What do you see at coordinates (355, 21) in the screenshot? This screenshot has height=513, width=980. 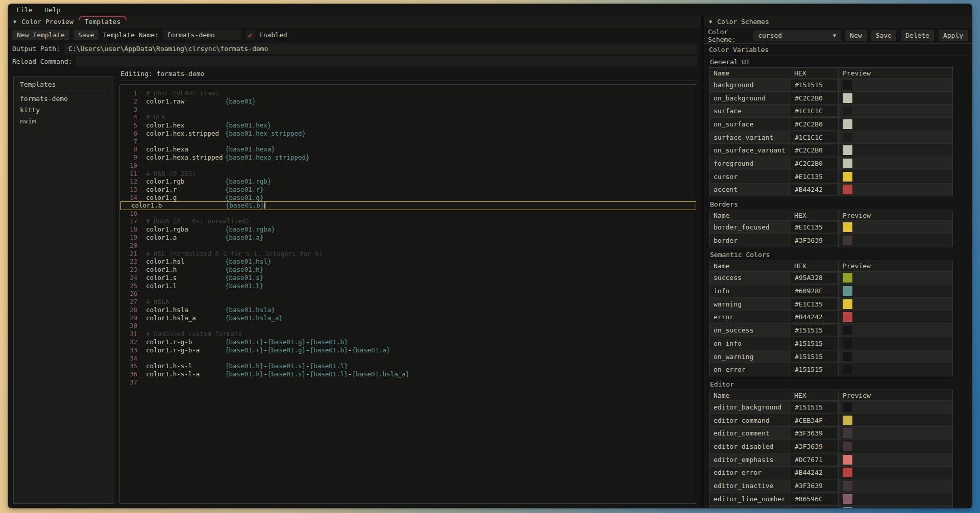 I see `color-preview-header: ▼ Color Preview Templates` at bounding box center [355, 21].